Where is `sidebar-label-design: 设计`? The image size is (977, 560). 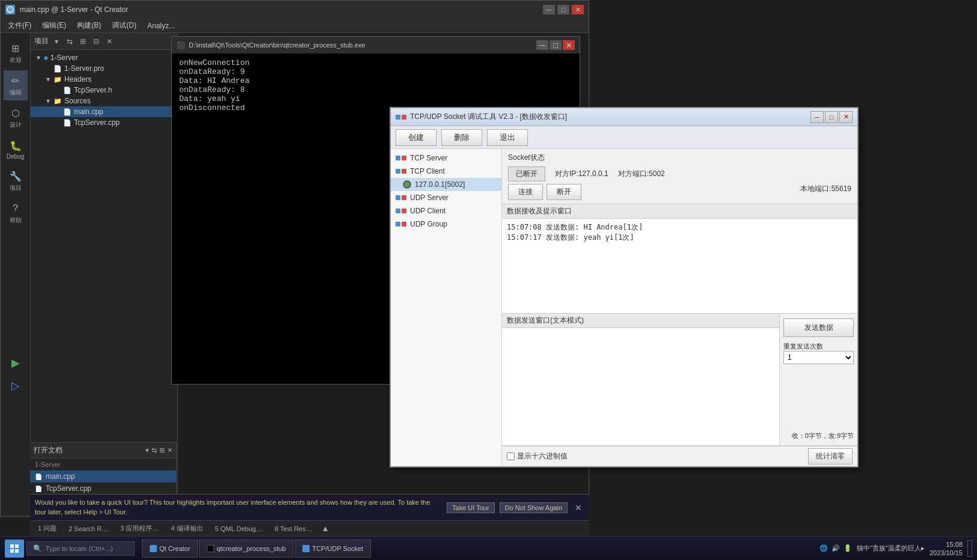 sidebar-label-design: 设计 is located at coordinates (16, 125).